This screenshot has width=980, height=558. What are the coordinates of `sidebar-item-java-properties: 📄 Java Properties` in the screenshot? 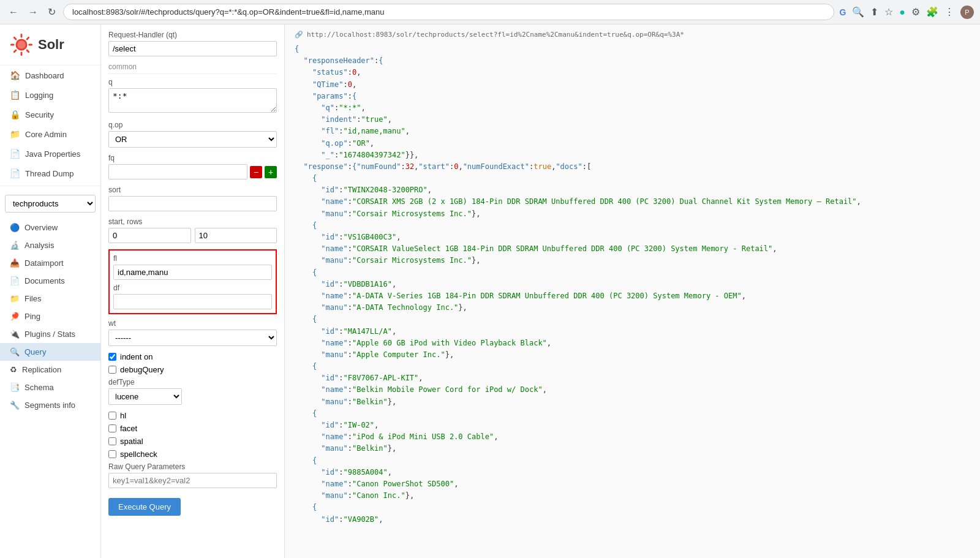 It's located at (50, 154).